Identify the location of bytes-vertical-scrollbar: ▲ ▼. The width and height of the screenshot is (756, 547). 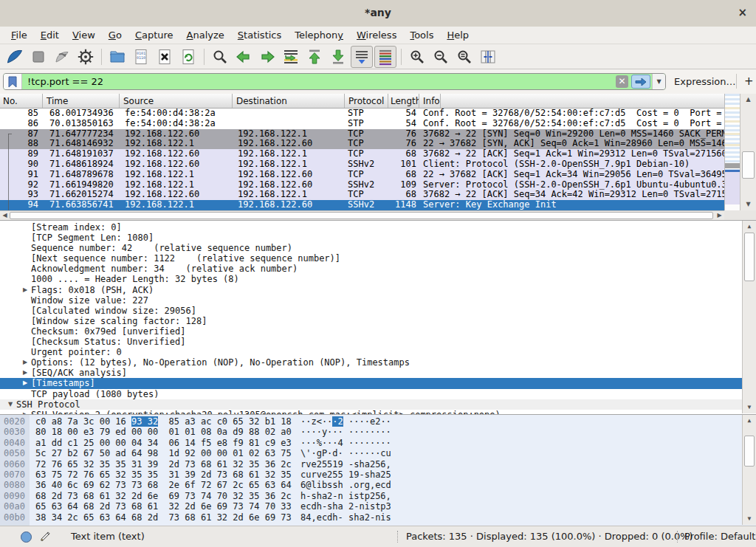
(749, 469).